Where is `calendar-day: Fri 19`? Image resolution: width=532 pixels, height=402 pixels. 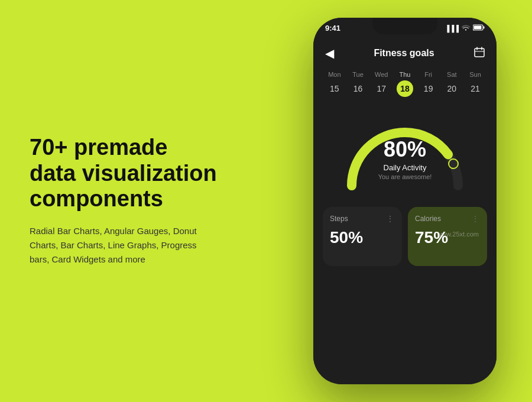
calendar-day: Fri 19 is located at coordinates (429, 84).